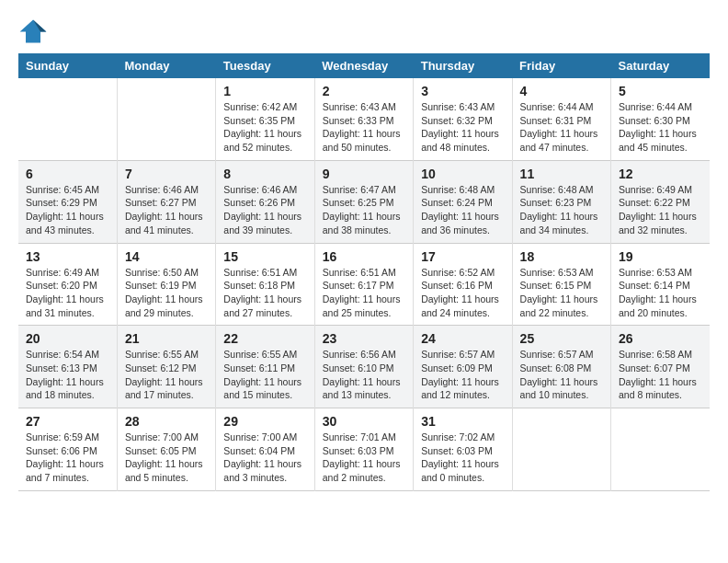 The height and width of the screenshot is (563, 728). What do you see at coordinates (660, 339) in the screenshot?
I see `day-number: 26` at bounding box center [660, 339].